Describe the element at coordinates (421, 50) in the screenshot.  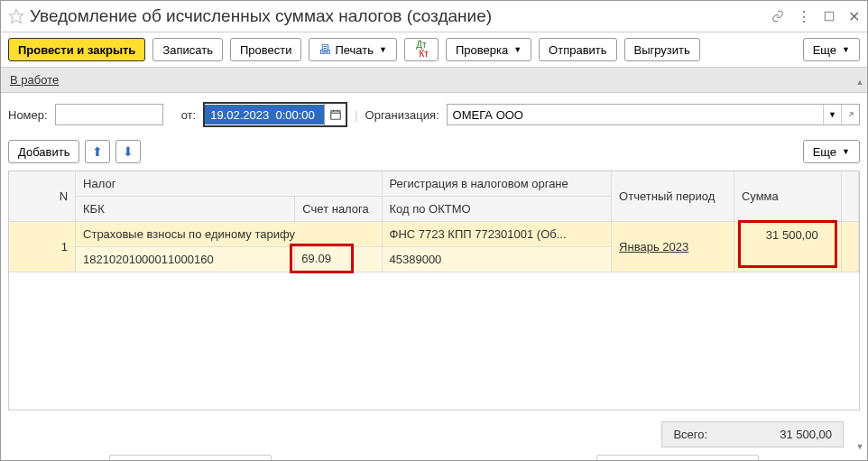
I see `dk-button: Дт Кт` at that location.